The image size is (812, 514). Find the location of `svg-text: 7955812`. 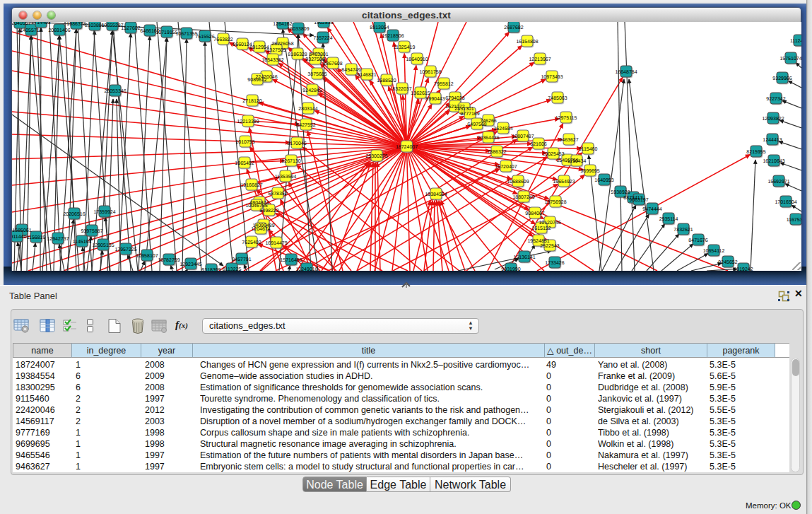

svg-text: 7955812 is located at coordinates (444, 85).